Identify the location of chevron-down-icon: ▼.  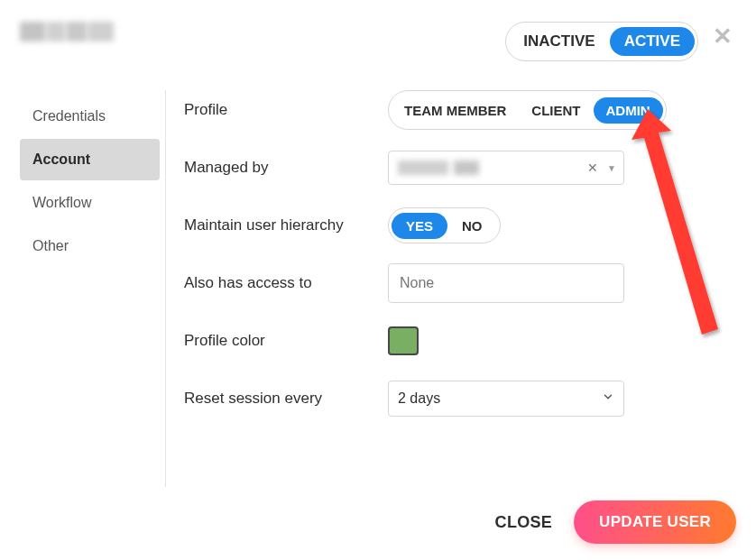
(612, 168).